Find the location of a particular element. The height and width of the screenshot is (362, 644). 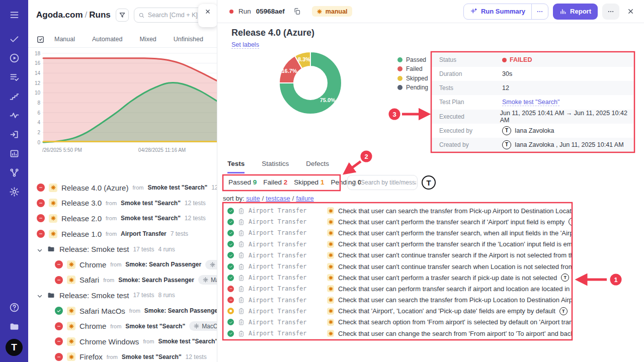

run-row: Release 3.0fromSmoke test "Search"12 tes… is located at coordinates (123, 203).